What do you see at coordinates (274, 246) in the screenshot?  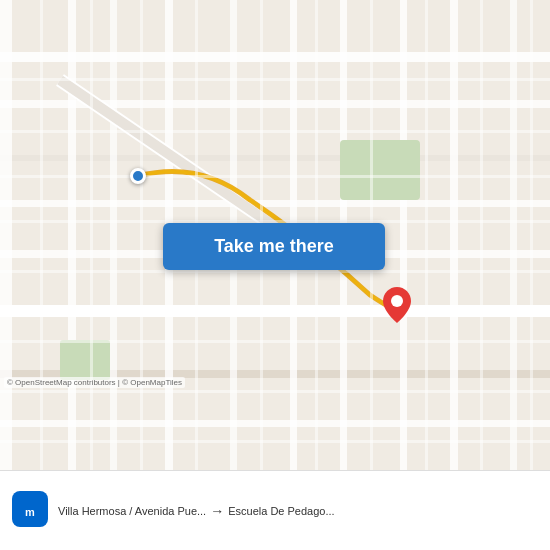 I see `take-me-there-label: Take me there` at bounding box center [274, 246].